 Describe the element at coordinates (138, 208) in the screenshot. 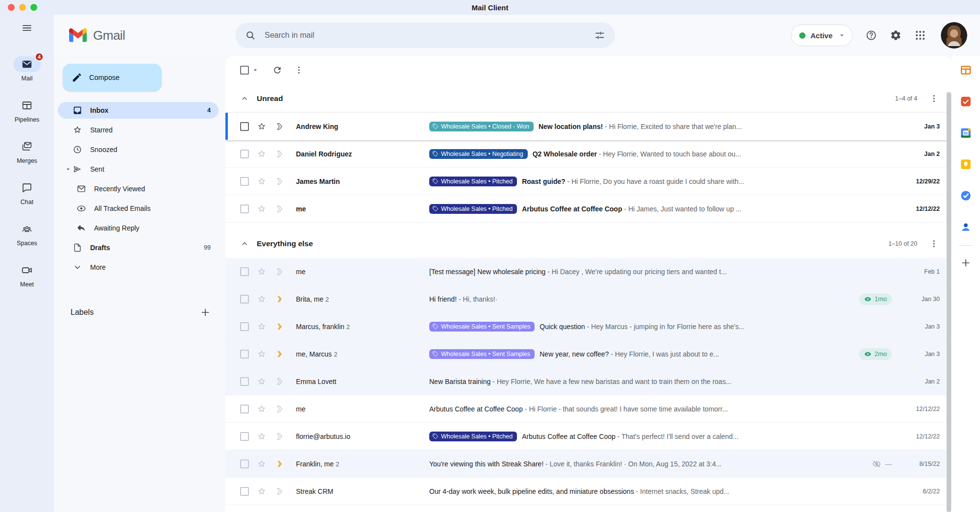

I see `sidebar-item-all-tracked-emails: All Tracked Emails` at that location.